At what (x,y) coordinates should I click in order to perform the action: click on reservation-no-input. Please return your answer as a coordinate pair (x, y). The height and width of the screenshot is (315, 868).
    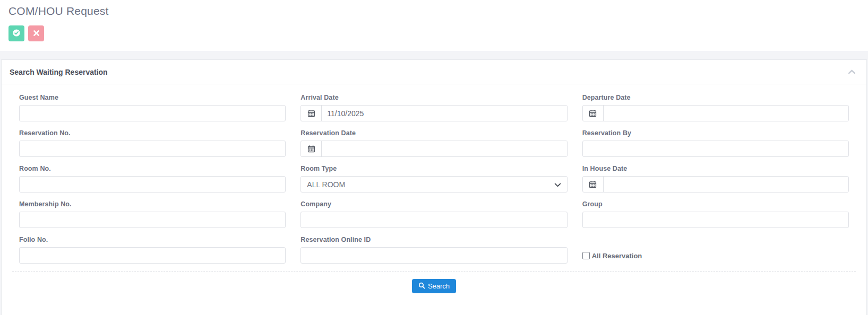
    Looking at the image, I should click on (152, 148).